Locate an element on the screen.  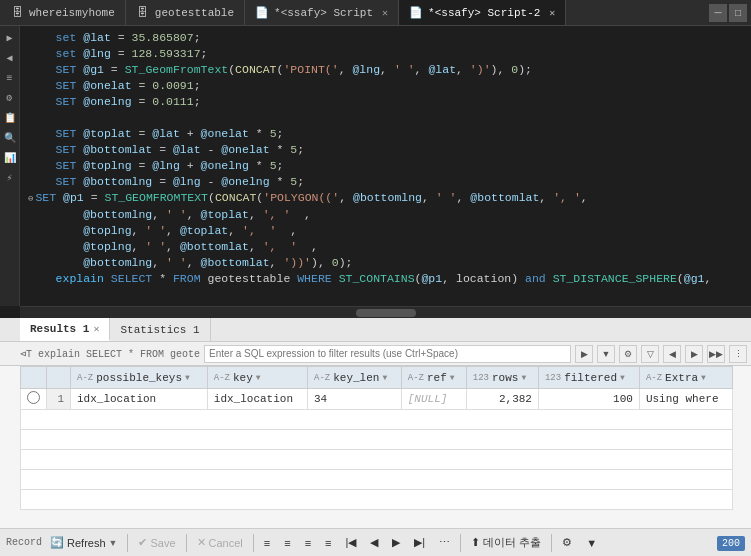
col-rows-label: rows is located at coordinates (505, 378).